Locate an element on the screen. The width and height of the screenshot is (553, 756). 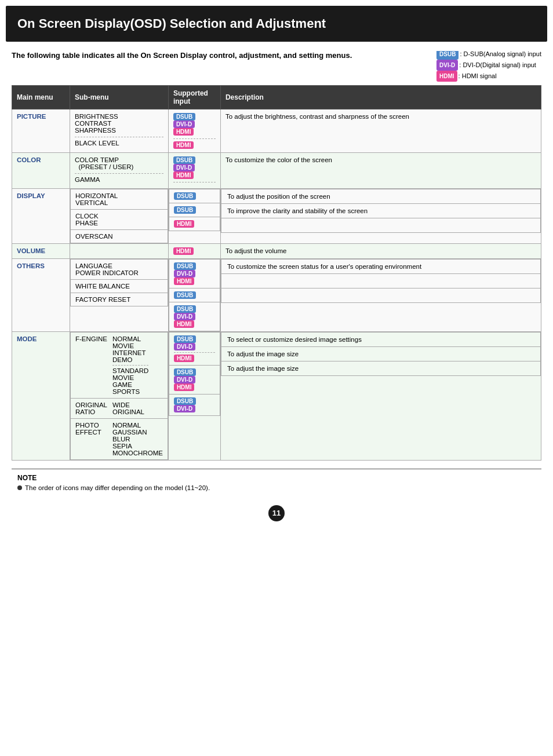
note-bullet-icon is located at coordinates (20, 488).